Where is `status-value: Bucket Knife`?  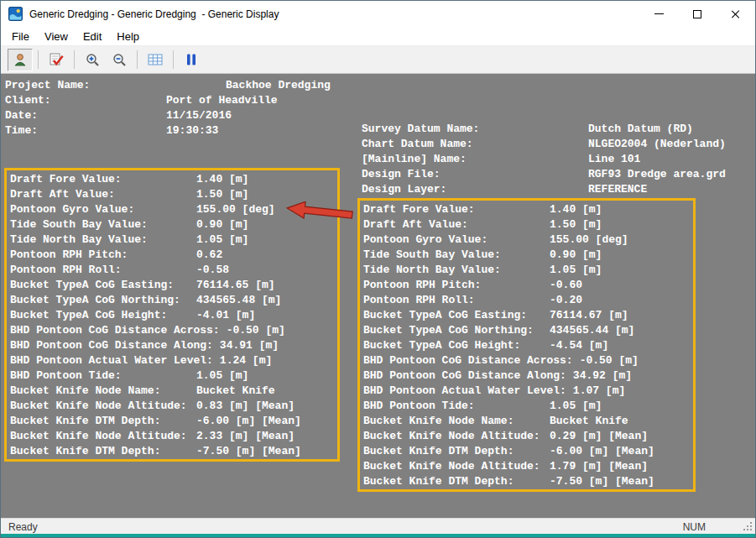 status-value: Bucket Knife is located at coordinates (236, 391).